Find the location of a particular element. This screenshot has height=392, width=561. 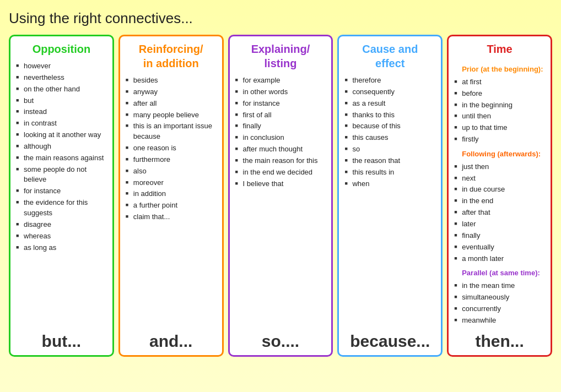

list-item: the reason that is located at coordinates (390, 161).